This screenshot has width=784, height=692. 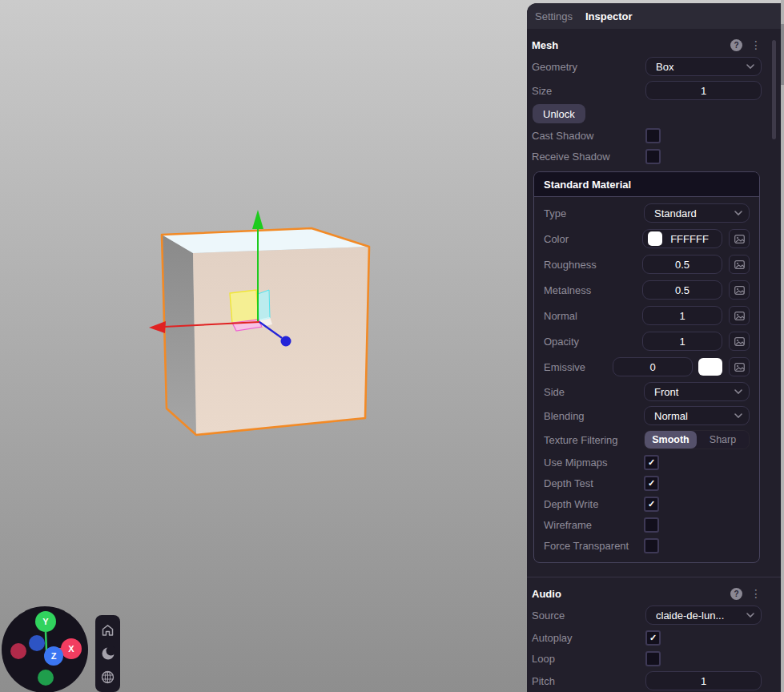 I want to click on size-row: Size 1, so click(x=647, y=91).